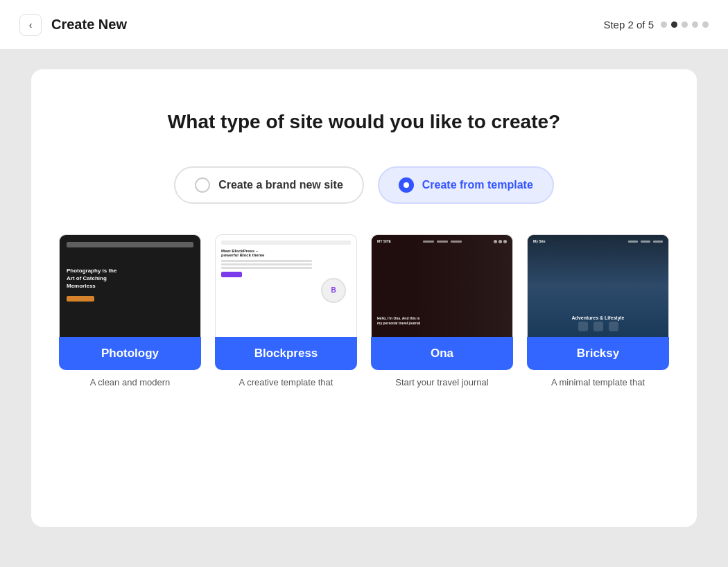  I want to click on blockpress-text2, so click(266, 265).